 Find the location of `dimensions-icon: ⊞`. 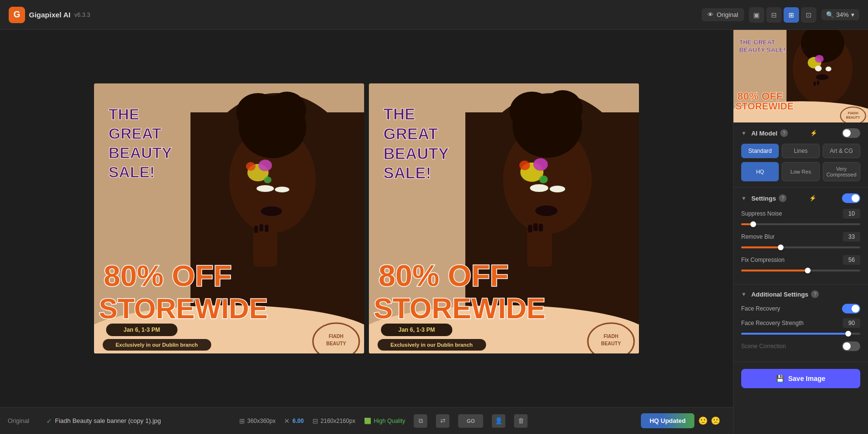

dimensions-icon: ⊞ is located at coordinates (242, 421).